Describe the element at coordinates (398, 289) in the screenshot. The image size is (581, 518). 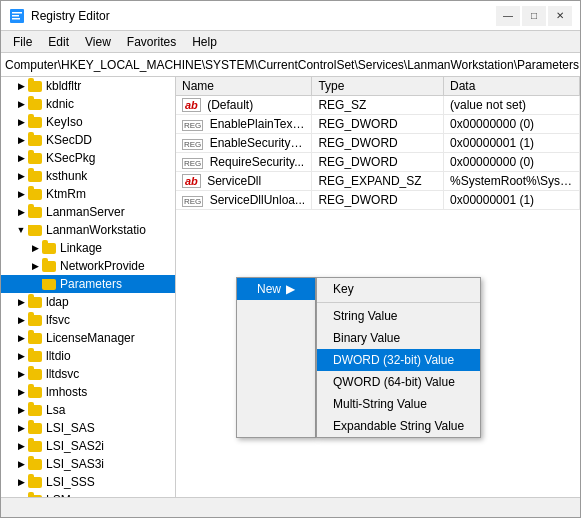
I see `submenu-key: Key` at that location.